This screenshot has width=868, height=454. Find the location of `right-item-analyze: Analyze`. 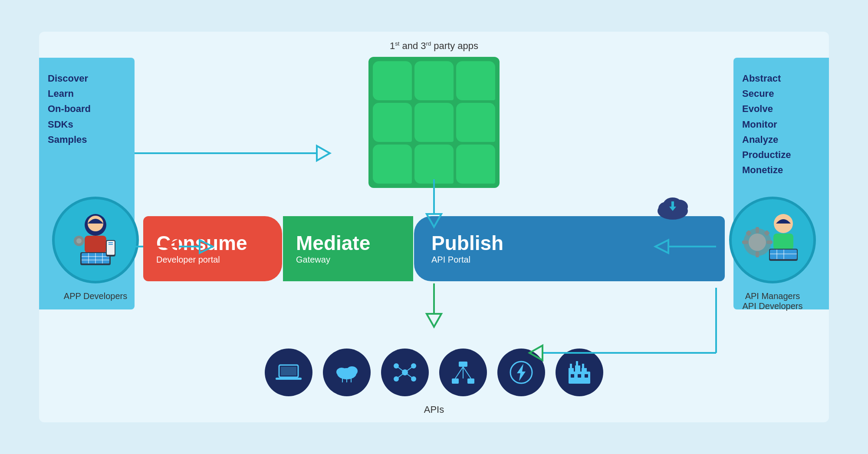

right-item-analyze: Analyze is located at coordinates (781, 140).